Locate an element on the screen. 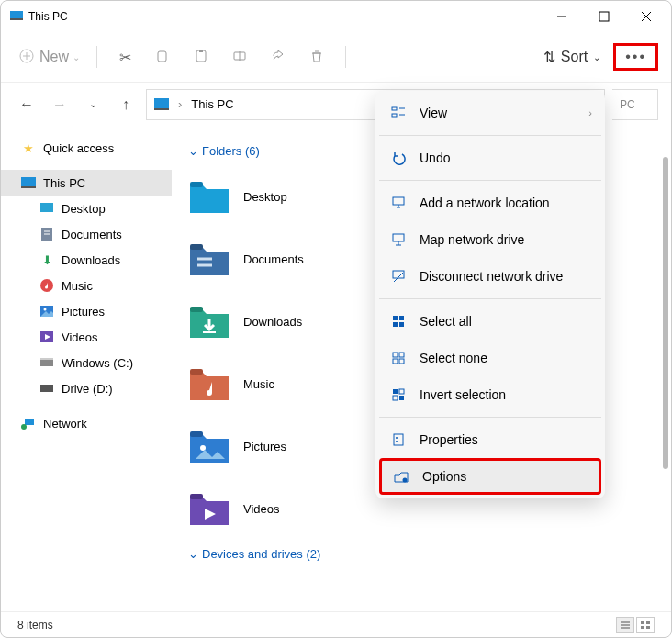 This screenshot has height=638, width=672. scrollbar is located at coordinates (666, 313).